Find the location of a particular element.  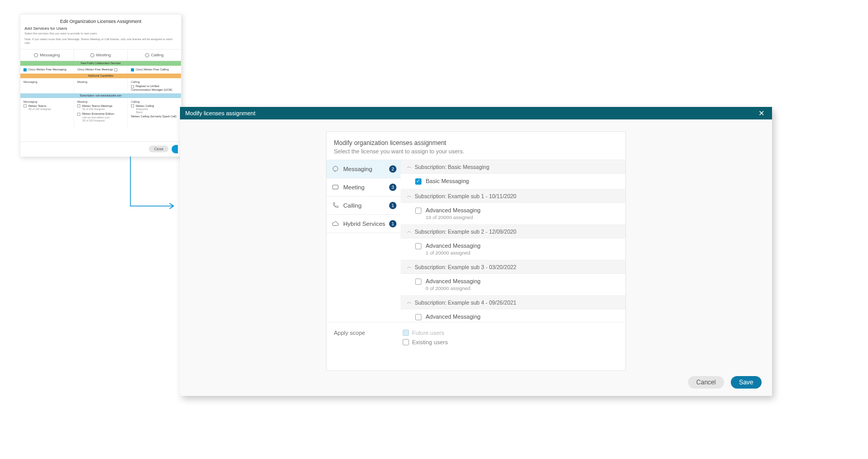

legacy-tab-calling: Calling is located at coordinates (154, 55).